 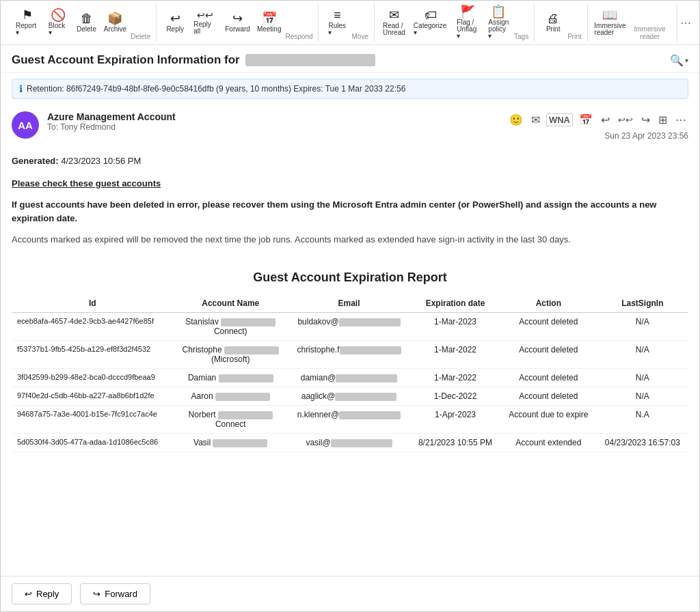 What do you see at coordinates (633, 23) in the screenshot?
I see `toolbar-group-immersive: 📖 Immersivereader Immersive reader` at bounding box center [633, 23].